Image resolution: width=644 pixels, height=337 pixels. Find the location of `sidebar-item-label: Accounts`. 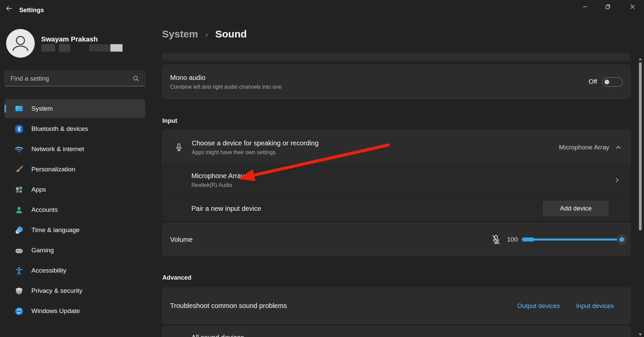

sidebar-item-label: Accounts is located at coordinates (45, 210).